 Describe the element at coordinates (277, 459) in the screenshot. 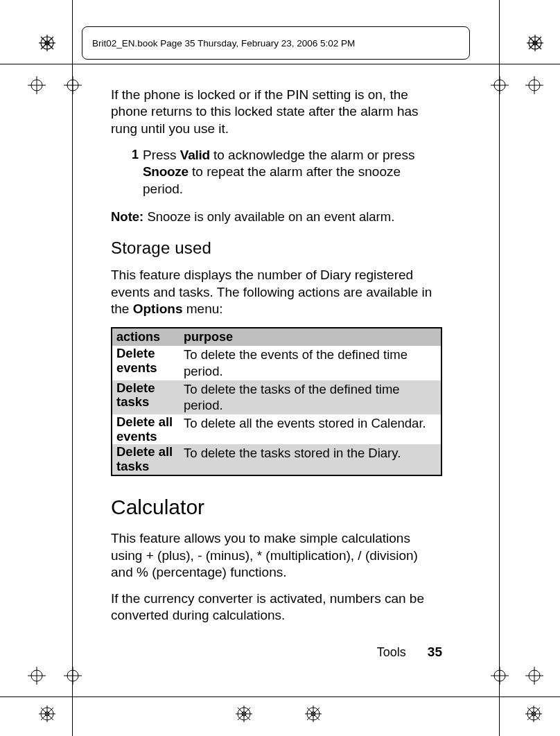

I see `table-row: Delete all tasks To delete the tasks sto…` at that location.